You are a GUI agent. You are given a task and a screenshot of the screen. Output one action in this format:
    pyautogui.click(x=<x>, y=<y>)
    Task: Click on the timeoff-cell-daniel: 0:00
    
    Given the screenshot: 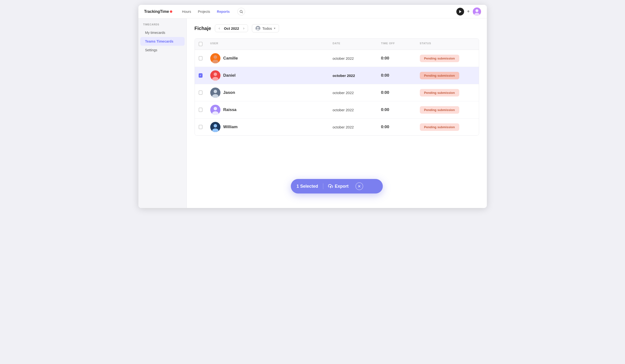 What is the action you would take?
    pyautogui.click(x=397, y=75)
    